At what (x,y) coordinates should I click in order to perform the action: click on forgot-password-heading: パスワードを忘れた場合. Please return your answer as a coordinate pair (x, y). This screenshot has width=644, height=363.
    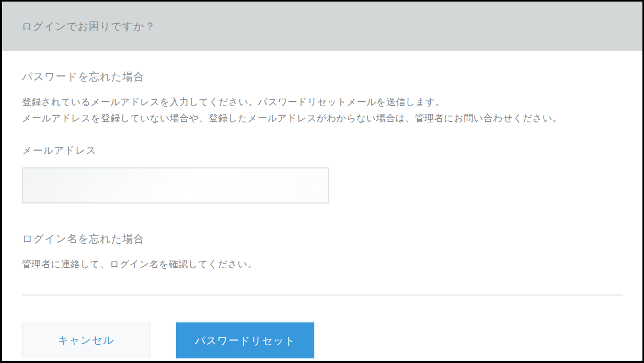
    Looking at the image, I should click on (322, 67).